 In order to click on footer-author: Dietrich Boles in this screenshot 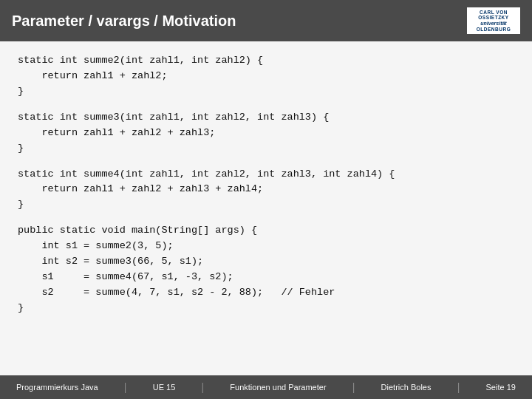, I will do `click(406, 387)`.